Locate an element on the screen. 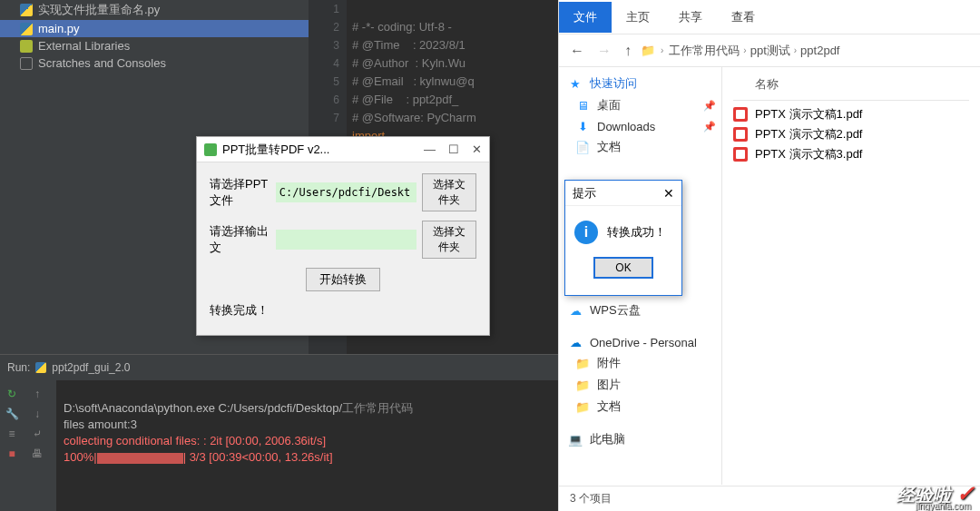 Image resolution: width=980 pixels, height=511 pixels. scratch-icon is located at coordinates (26, 64).